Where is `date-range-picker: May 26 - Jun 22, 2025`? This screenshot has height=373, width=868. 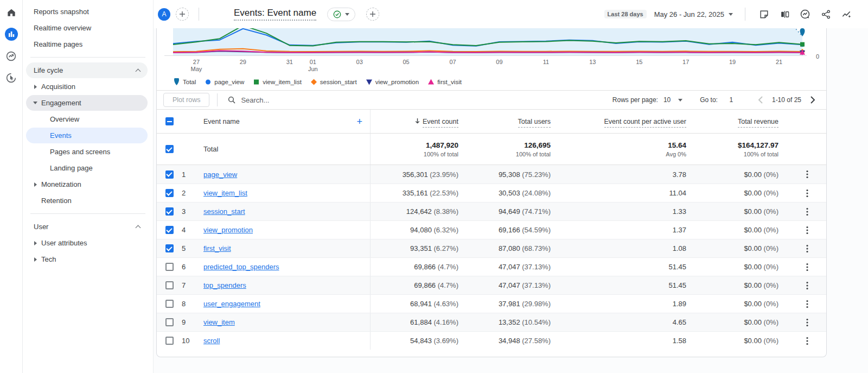 date-range-picker: May 26 - Jun 22, 2025 is located at coordinates (693, 14).